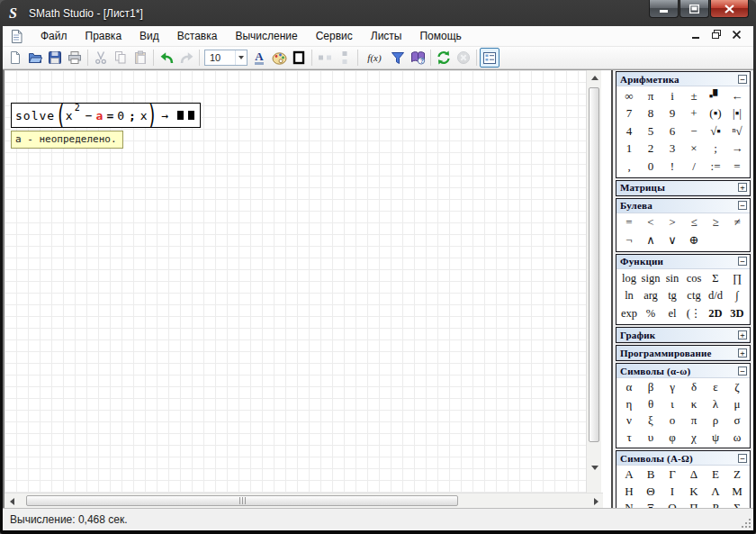 This screenshot has height=534, width=756. Describe the element at coordinates (672, 149) in the screenshot. I see `palette-item: 3` at that location.